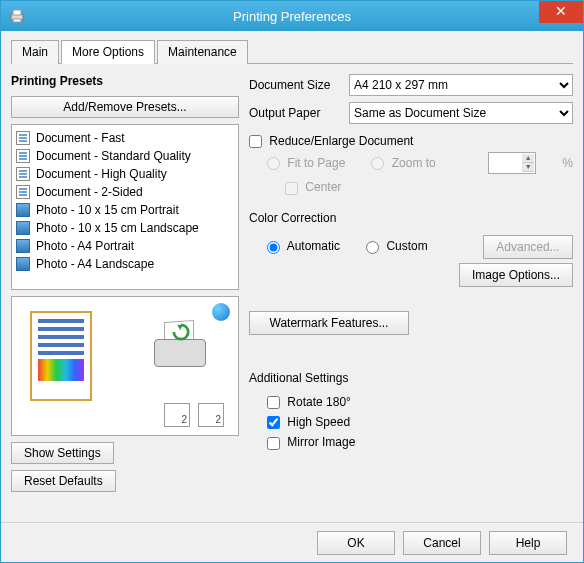 This screenshot has height=563, width=584. What do you see at coordinates (304, 246) in the screenshot?
I see `color-automatic-radio: Automatic` at bounding box center [304, 246].